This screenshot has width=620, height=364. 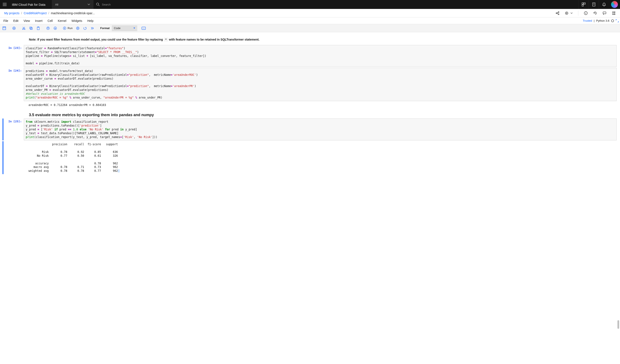 I want to click on move-down-button, so click(x=55, y=28).